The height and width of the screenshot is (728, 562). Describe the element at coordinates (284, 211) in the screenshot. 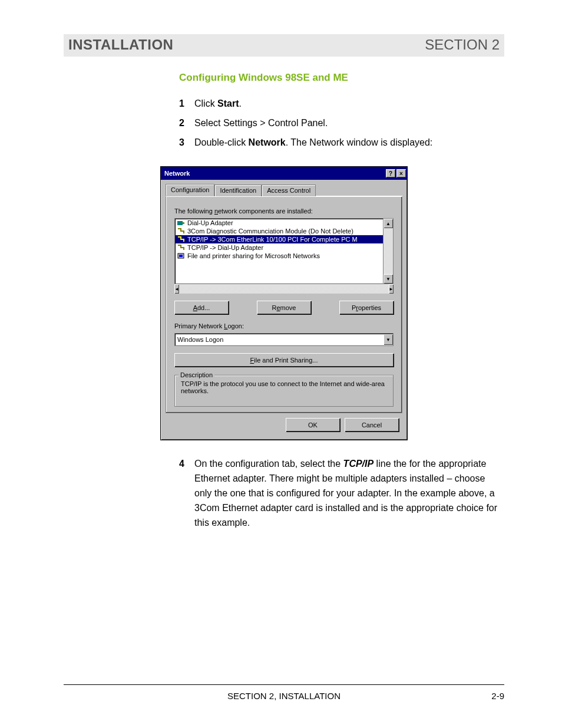

I see `components-label: The following network components are ins…` at that location.